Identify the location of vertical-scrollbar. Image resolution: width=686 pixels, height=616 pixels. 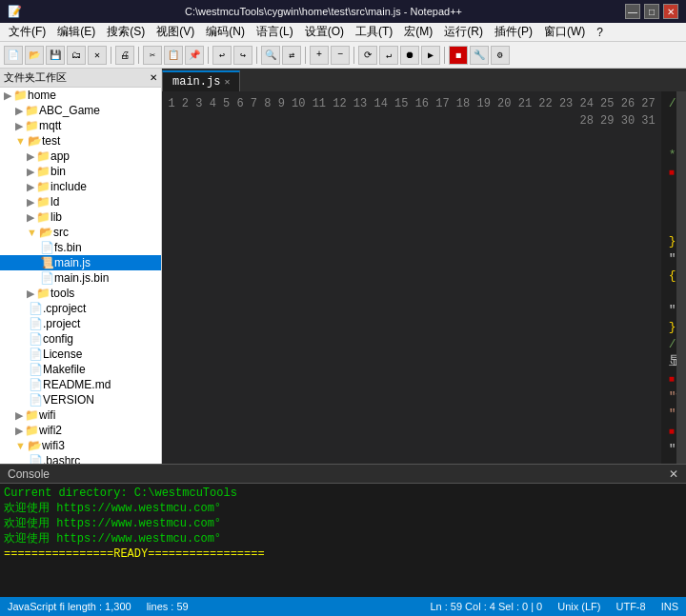
(681, 278).